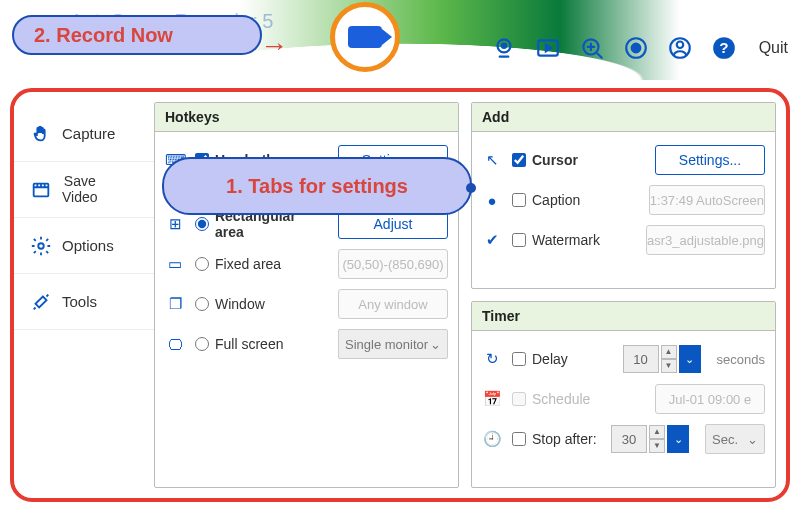 Image resolution: width=800 pixels, height=512 pixels. I want to click on tab-capture: Capture, so click(84, 134).